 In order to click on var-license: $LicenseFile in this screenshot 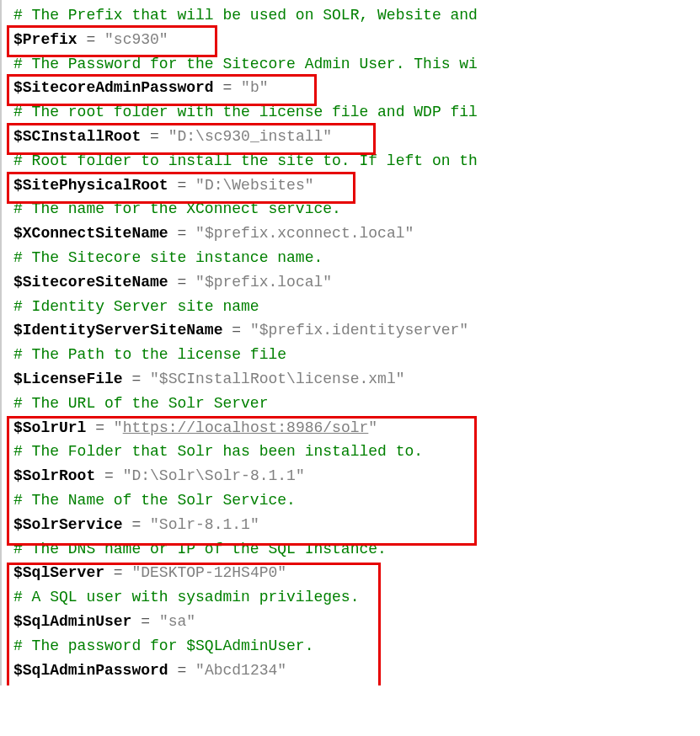, I will do `click(68, 379)`.